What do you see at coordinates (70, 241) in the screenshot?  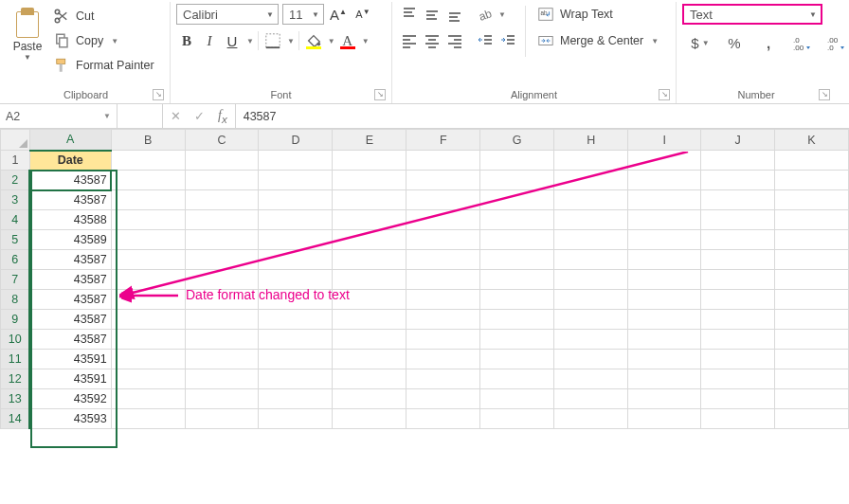 I see `cell: 43589` at bounding box center [70, 241].